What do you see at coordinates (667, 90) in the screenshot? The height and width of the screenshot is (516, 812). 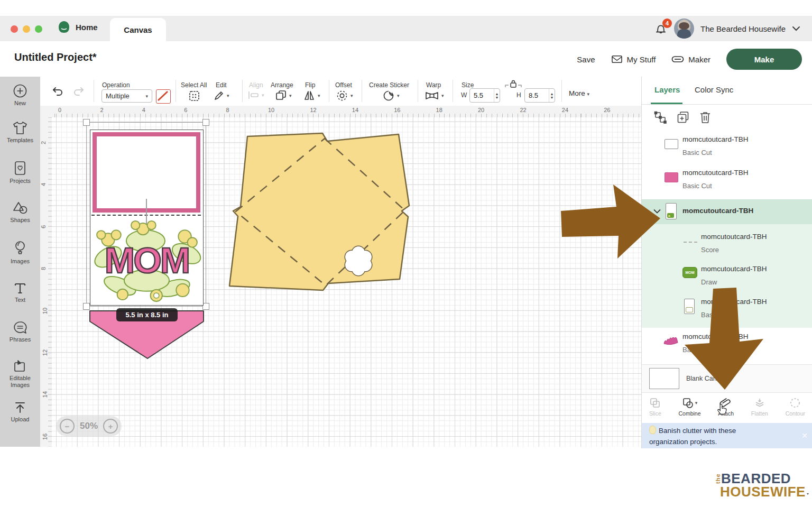 I see `tab-layers: Layers` at bounding box center [667, 90].